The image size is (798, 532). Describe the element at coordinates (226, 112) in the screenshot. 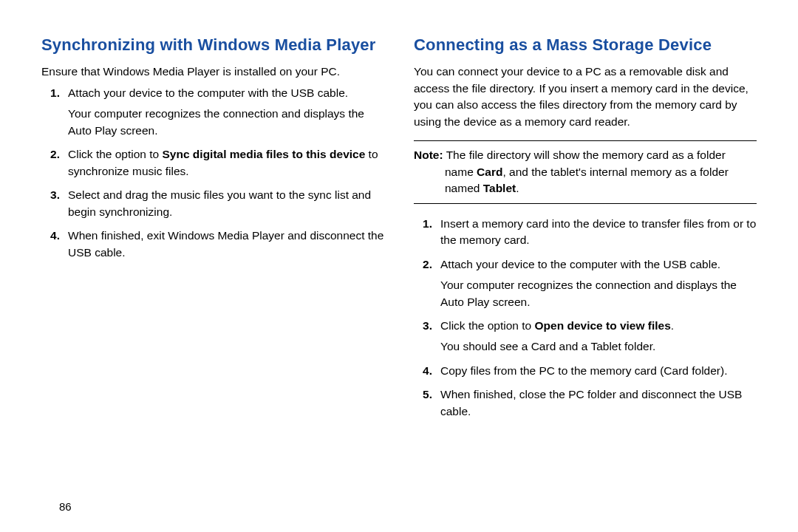

I see `left-step-1: Attach your device to the computer with …` at that location.